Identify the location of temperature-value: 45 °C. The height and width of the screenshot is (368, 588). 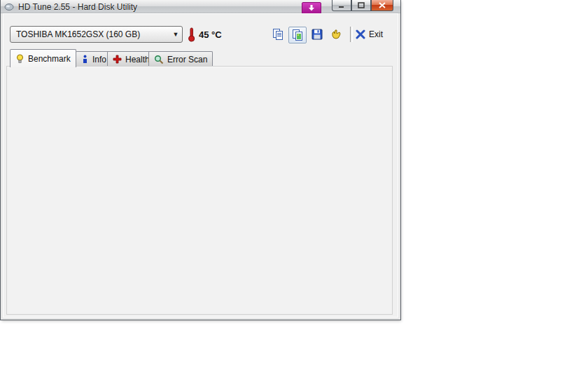
(210, 35).